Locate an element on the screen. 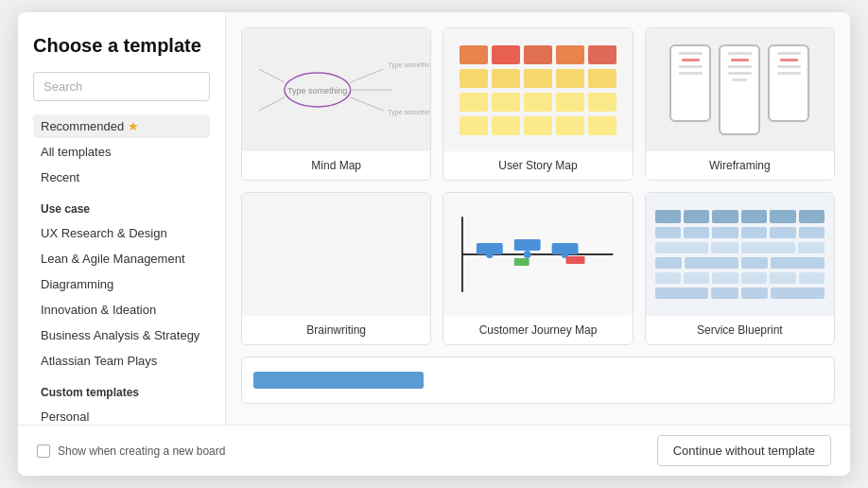 This screenshot has width=868, height=488. star-icon: ★ is located at coordinates (133, 127).